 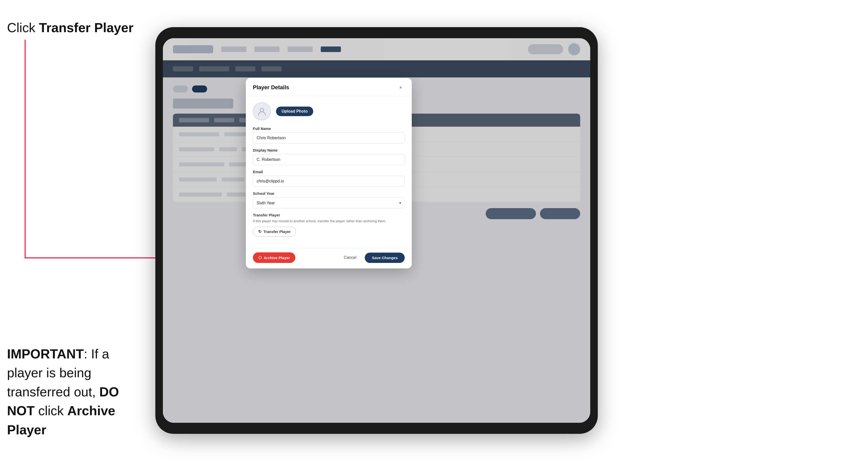 What do you see at coordinates (329, 178) in the screenshot?
I see `email-field-group: Email` at bounding box center [329, 178].